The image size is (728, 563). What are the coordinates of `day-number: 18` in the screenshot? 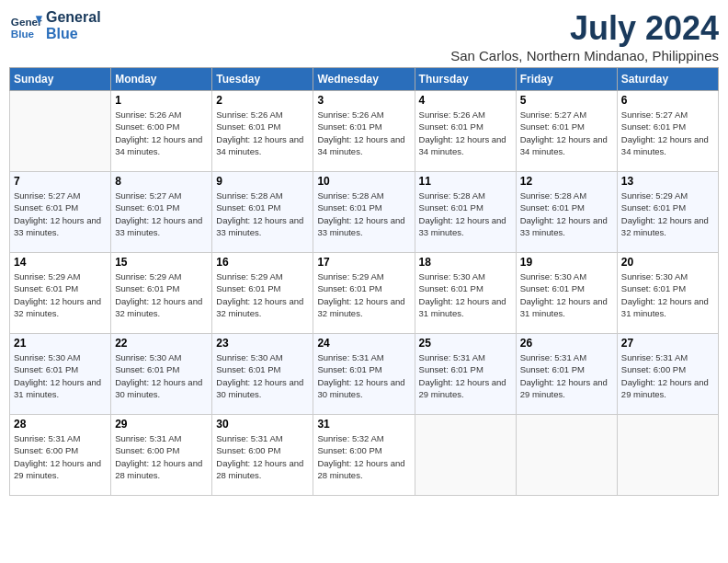 It's located at (465, 262).